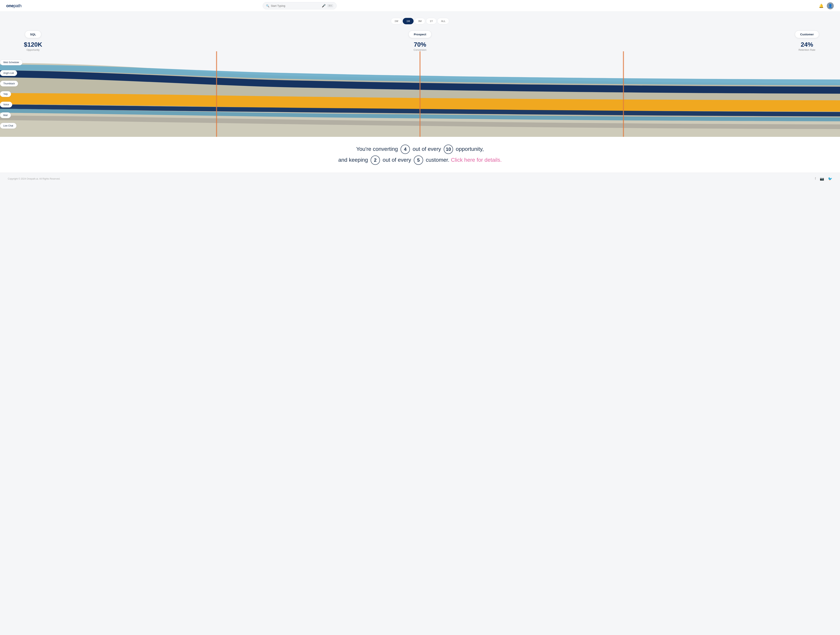 Image resolution: width=840 pixels, height=635 pixels. I want to click on metric-customer: 24% Retention Rate, so click(807, 46).